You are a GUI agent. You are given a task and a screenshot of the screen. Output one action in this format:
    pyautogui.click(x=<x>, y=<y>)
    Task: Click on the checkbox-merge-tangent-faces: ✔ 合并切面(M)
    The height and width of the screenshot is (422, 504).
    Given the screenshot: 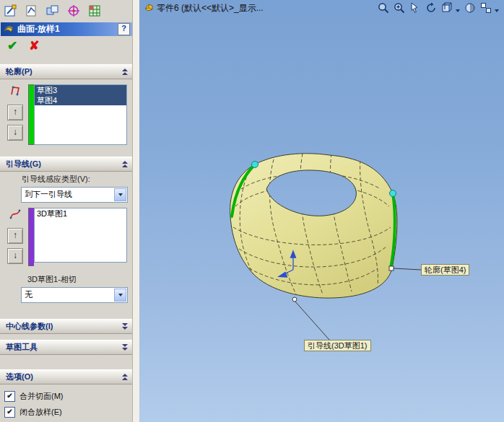 What is the action you would take?
    pyautogui.click(x=66, y=396)
    